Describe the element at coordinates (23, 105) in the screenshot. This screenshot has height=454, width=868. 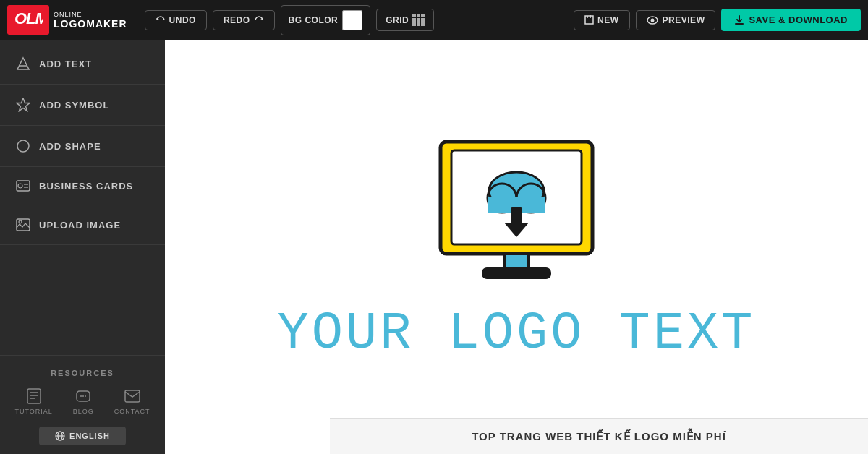
I see `star-icon` at that location.